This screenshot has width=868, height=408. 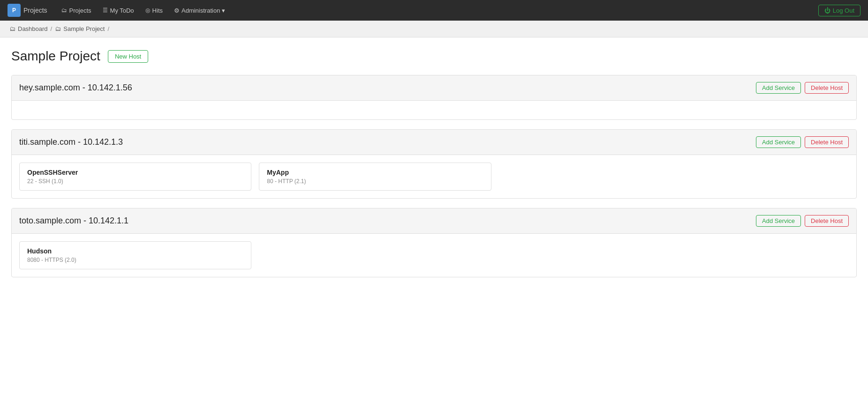 I want to click on host-body-1: OpenSSHServer22 - SSH (1.0)MyApp80 - HTT…, so click(x=434, y=177).